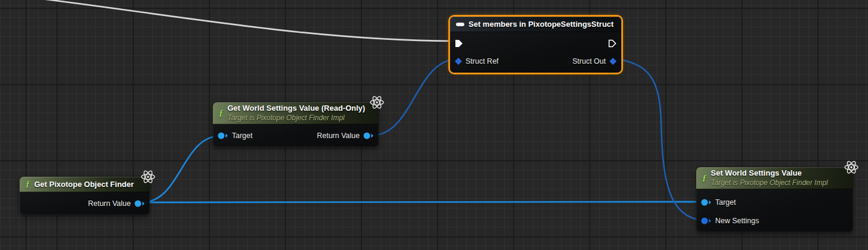 The height and width of the screenshot is (250, 868). What do you see at coordinates (595, 61) in the screenshot?
I see `struct-out-pin: Struct Out` at bounding box center [595, 61].